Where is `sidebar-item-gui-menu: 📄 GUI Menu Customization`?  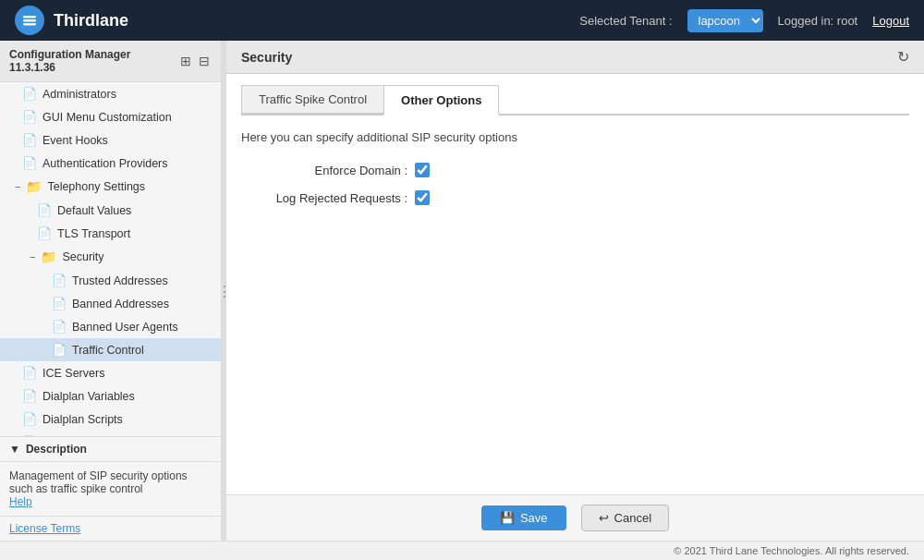
sidebar-item-gui-menu: 📄 GUI Menu Customization is located at coordinates (111, 116).